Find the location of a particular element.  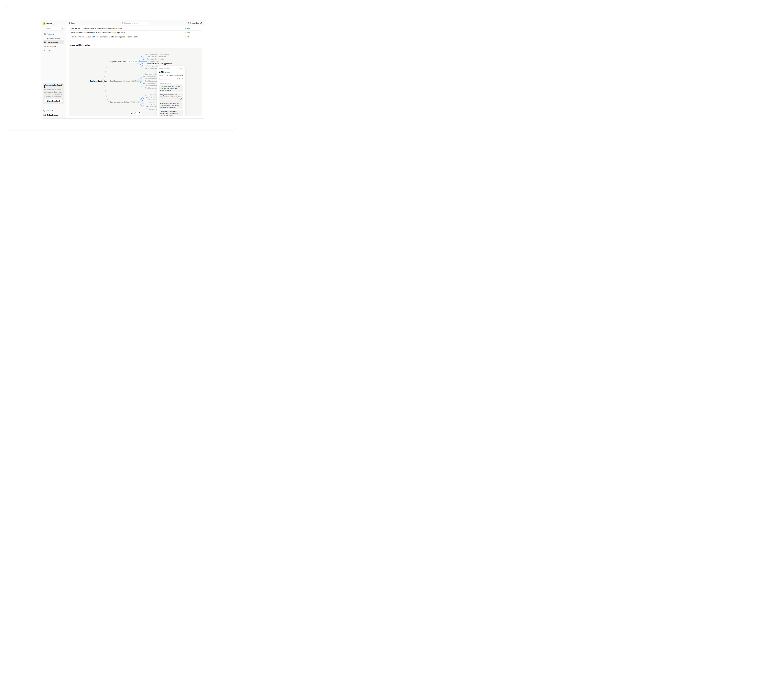

questions-table: Who are the top players in payroll manag… is located at coordinates (135, 33).